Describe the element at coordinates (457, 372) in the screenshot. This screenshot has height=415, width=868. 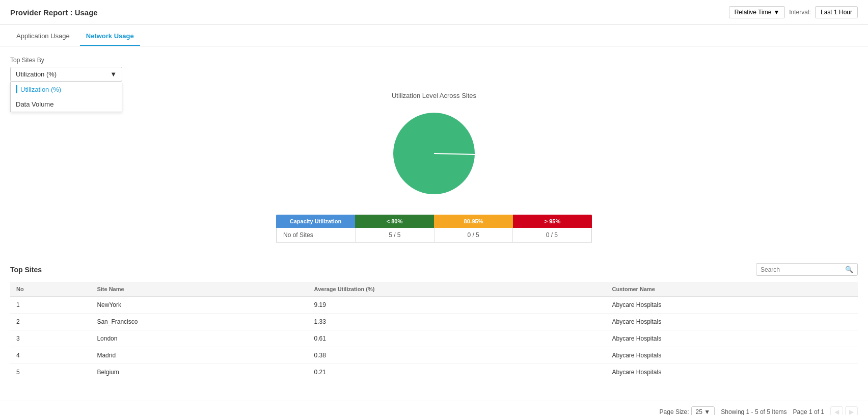
I see `cell-utilization: 0.21` at that location.